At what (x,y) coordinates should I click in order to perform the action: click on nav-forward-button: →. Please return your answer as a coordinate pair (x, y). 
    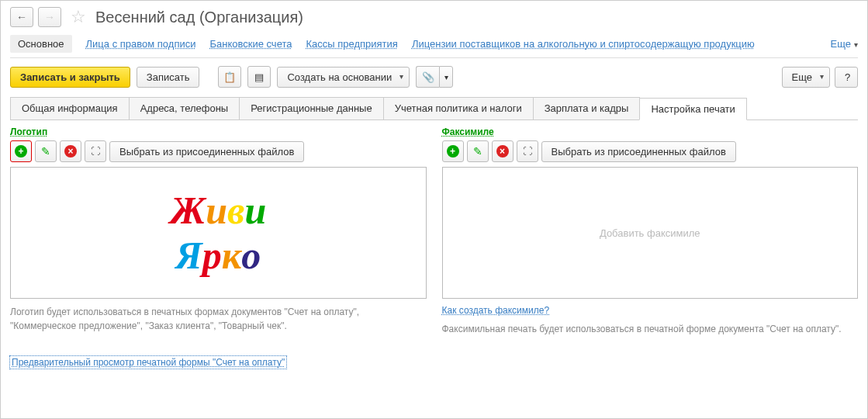
    Looking at the image, I should click on (50, 17).